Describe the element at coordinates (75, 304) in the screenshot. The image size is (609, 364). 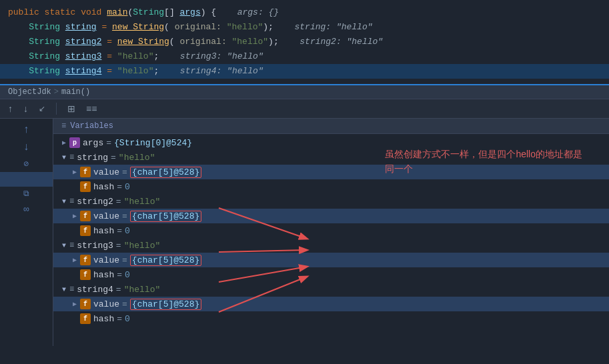
I see `expand-string4-value: ▶` at that location.